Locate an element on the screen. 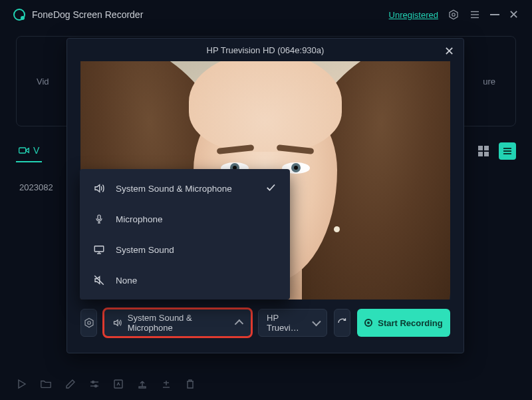 The width and height of the screenshot is (532, 400). chevron-up-icon is located at coordinates (239, 324).